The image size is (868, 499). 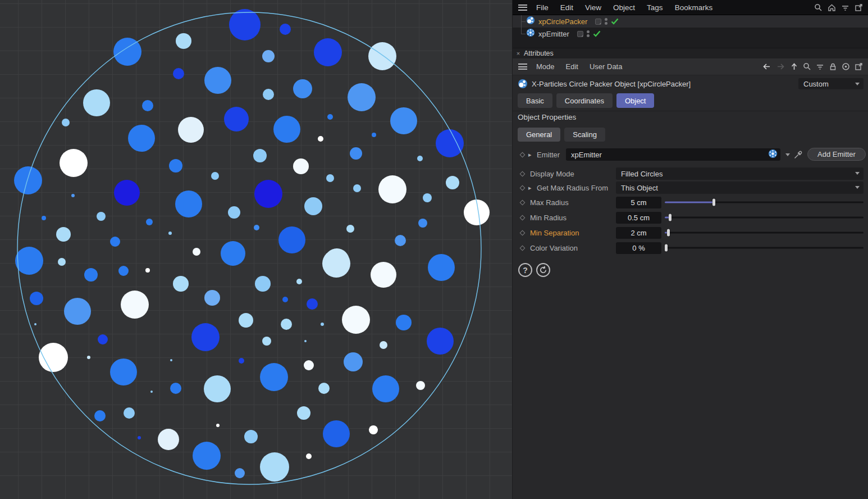 I want to click on max-radius-slider, so click(x=764, y=202).